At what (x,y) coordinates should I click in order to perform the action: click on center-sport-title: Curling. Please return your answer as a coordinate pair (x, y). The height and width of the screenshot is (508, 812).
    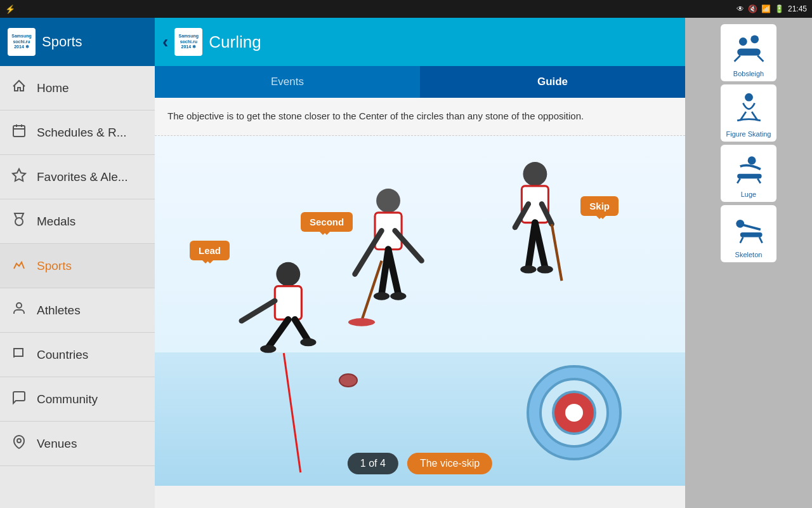
    Looking at the image, I should click on (235, 42).